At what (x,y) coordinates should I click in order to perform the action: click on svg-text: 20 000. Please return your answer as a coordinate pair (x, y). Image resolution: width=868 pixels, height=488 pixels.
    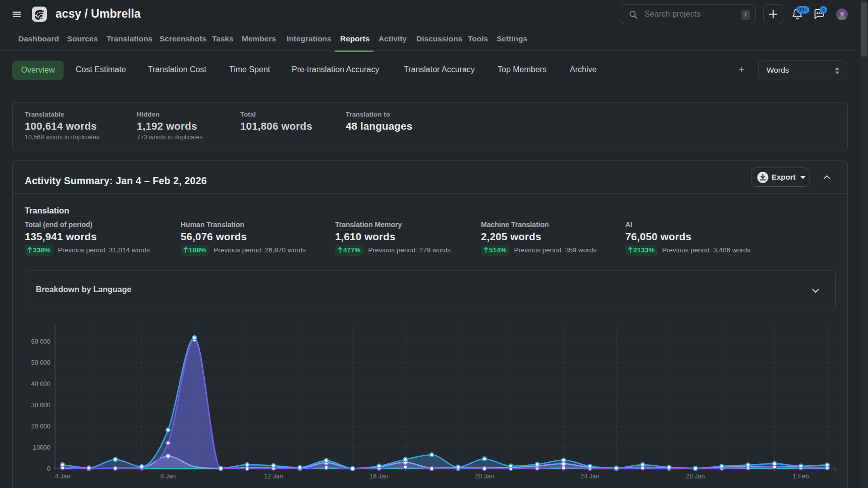
    Looking at the image, I should click on (41, 426).